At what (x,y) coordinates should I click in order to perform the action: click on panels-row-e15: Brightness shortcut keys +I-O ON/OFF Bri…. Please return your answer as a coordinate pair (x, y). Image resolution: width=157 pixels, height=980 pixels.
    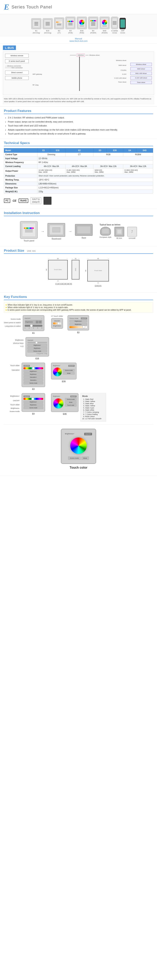
    Looking at the image, I should click on (78, 348).